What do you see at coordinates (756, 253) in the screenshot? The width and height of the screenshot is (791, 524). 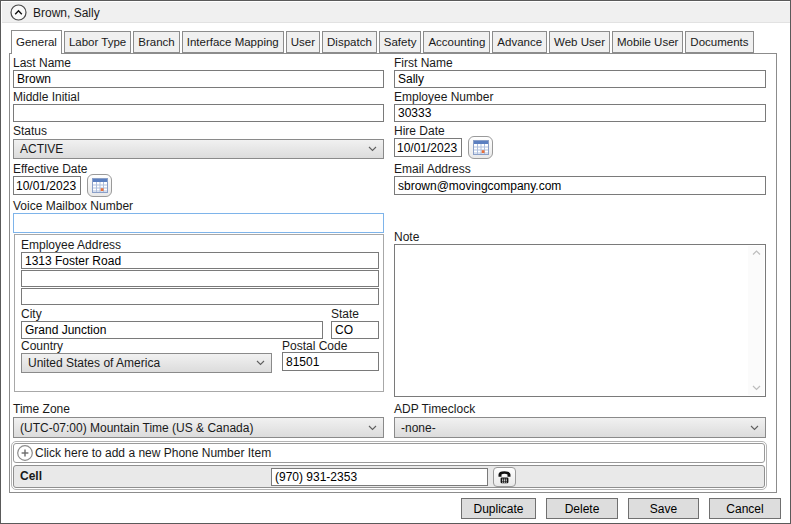 I see `scroll-up-icon` at bounding box center [756, 253].